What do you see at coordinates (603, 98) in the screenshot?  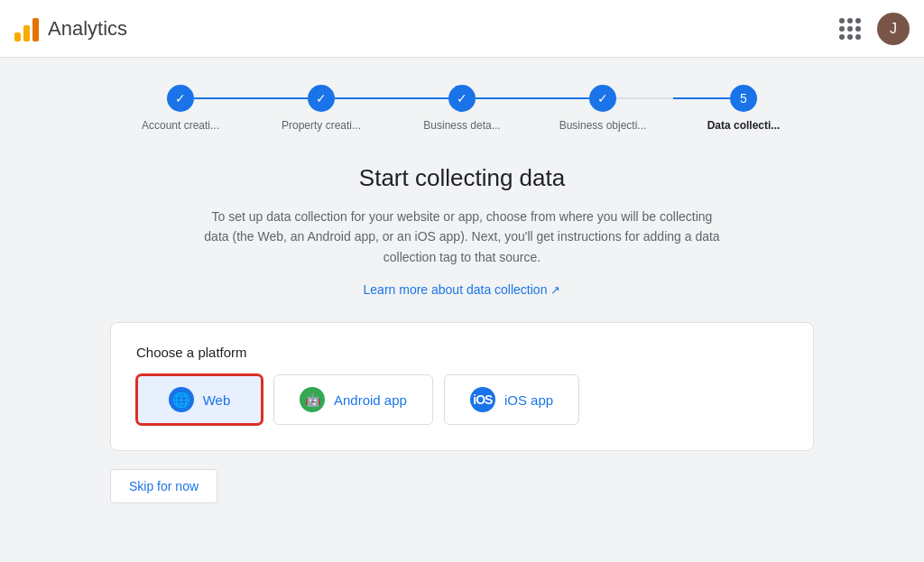 I see `step-4-header: ✓` at bounding box center [603, 98].